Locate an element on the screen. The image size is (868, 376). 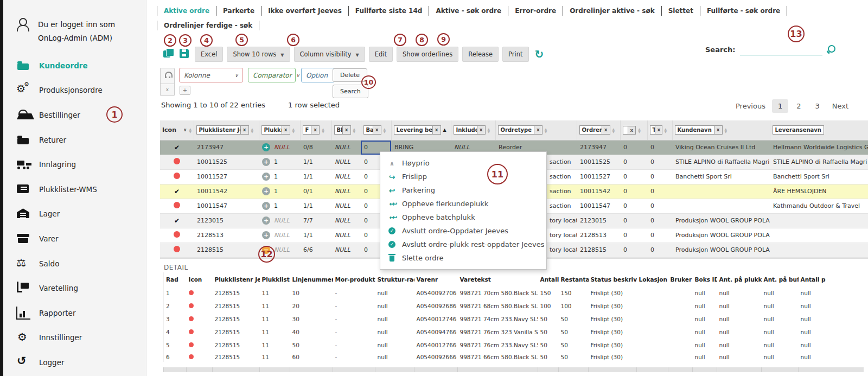
column-filter-box: Ordrenr x is located at coordinates (595, 130).